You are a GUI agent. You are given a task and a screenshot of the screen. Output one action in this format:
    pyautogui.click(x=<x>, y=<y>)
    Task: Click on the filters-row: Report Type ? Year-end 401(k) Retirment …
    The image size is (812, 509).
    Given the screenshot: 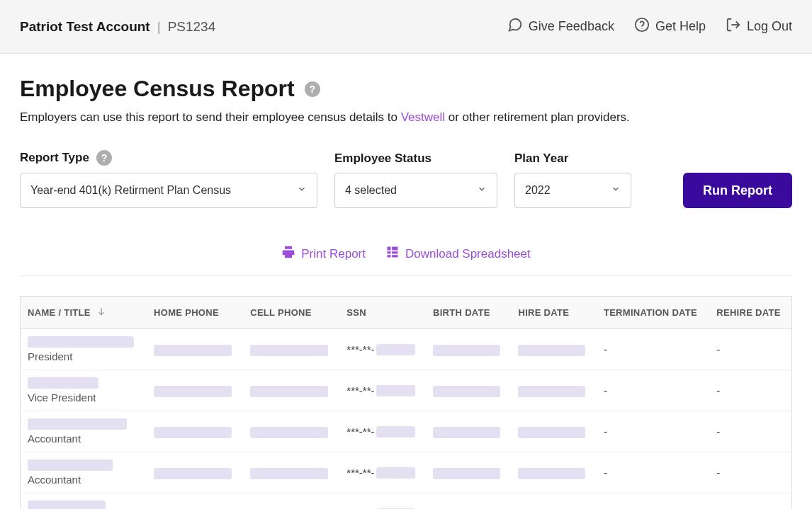 What is the action you would take?
    pyautogui.click(x=406, y=179)
    